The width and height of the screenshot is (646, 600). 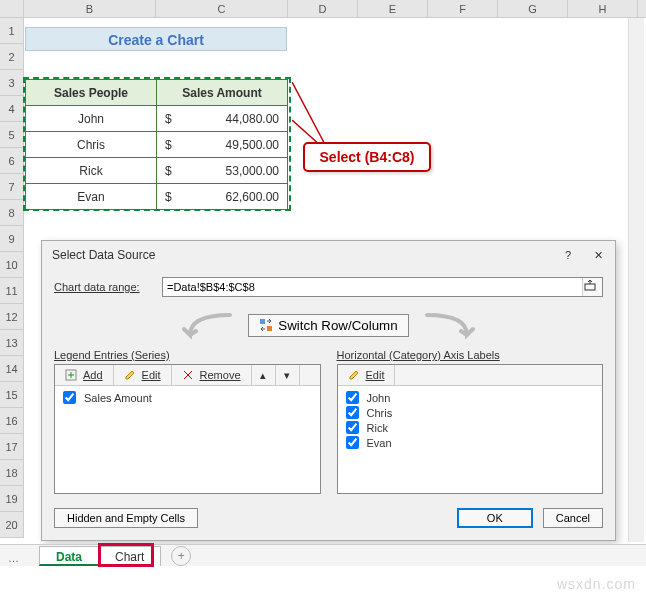 I want to click on swoosh-right-icon, so click(x=449, y=325).